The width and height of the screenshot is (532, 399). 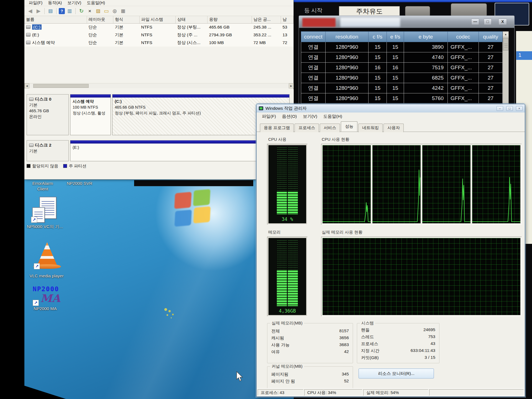 I want to click on tm-menu-item: 파일(F), so click(x=269, y=116).